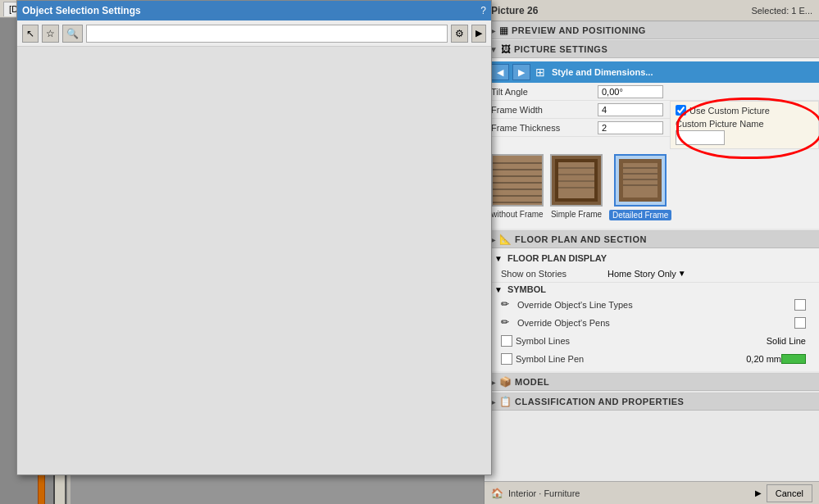  I want to click on tilt-angle-row: Tilt Angle 0,00°, so click(652, 92).